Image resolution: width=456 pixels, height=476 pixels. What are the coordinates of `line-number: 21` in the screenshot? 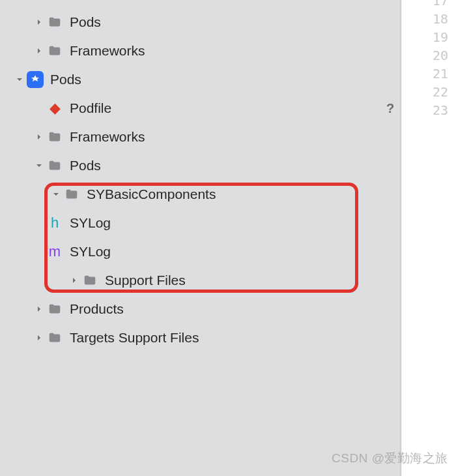 It's located at (425, 74).